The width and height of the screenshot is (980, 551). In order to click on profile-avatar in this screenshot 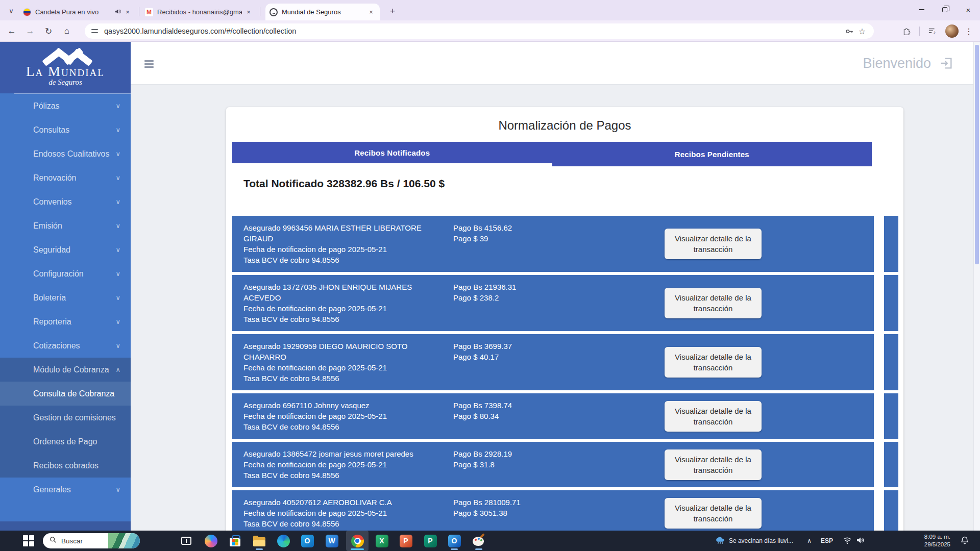, I will do `click(952, 31)`.